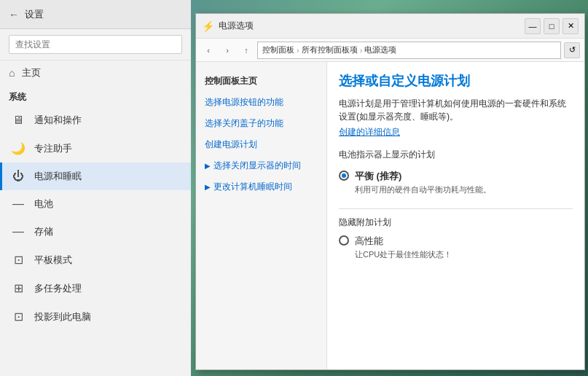 The image size is (588, 376). Describe the element at coordinates (95, 15) in the screenshot. I see `settings-back-bar: ← 设置` at that location.